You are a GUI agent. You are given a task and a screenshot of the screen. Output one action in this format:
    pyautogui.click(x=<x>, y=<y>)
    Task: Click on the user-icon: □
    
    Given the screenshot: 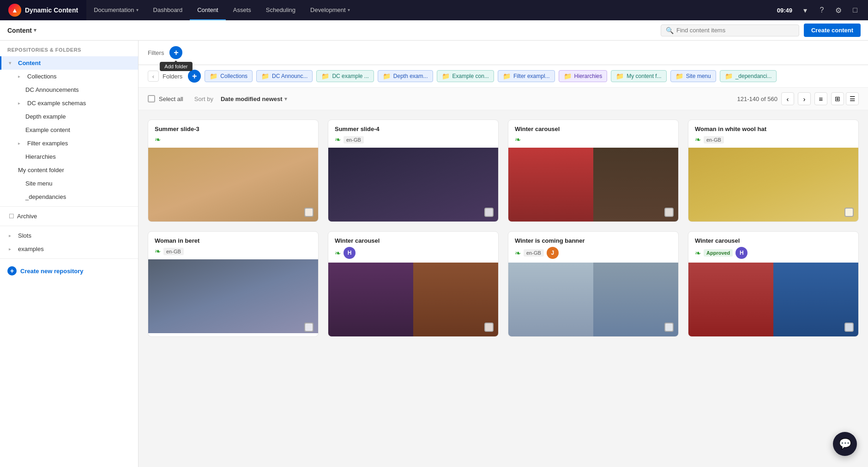 What is the action you would take?
    pyautogui.click(x=855, y=10)
    